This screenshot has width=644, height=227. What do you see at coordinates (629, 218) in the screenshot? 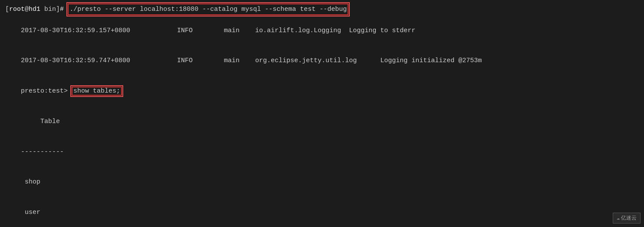
I see `watermark-text: 亿迷云` at bounding box center [629, 218].